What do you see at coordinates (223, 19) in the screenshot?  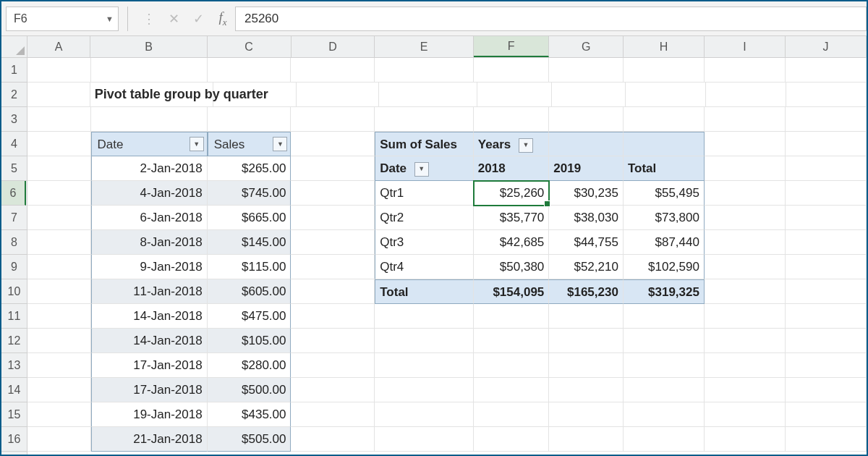 I see `fx-icon: fx` at bounding box center [223, 19].